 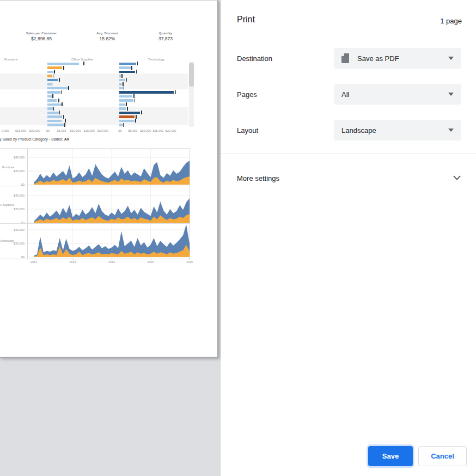 I want to click on section-header-office-supplies: Office Supplies, so click(x=82, y=59).